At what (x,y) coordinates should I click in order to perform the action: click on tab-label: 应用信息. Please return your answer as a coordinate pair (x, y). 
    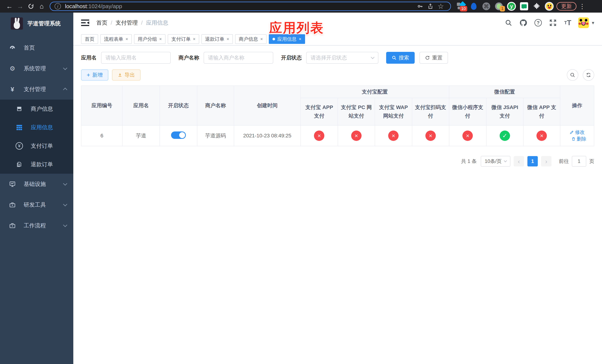
    Looking at the image, I should click on (287, 39).